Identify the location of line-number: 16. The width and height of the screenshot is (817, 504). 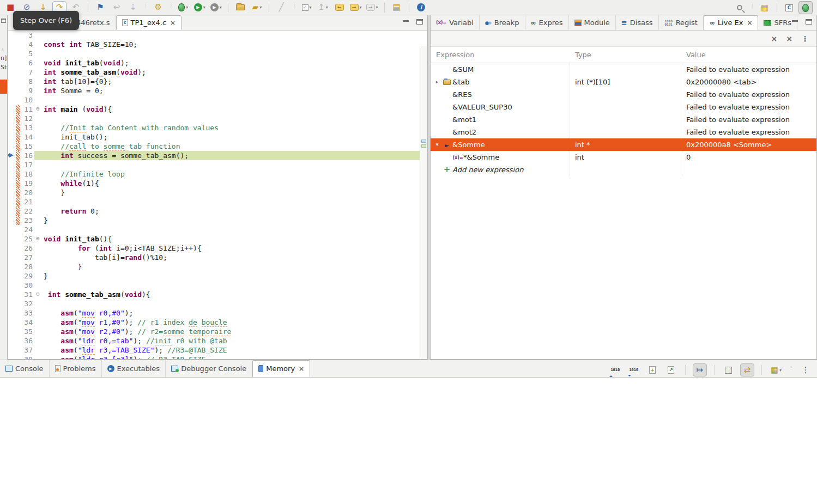
(27, 156).